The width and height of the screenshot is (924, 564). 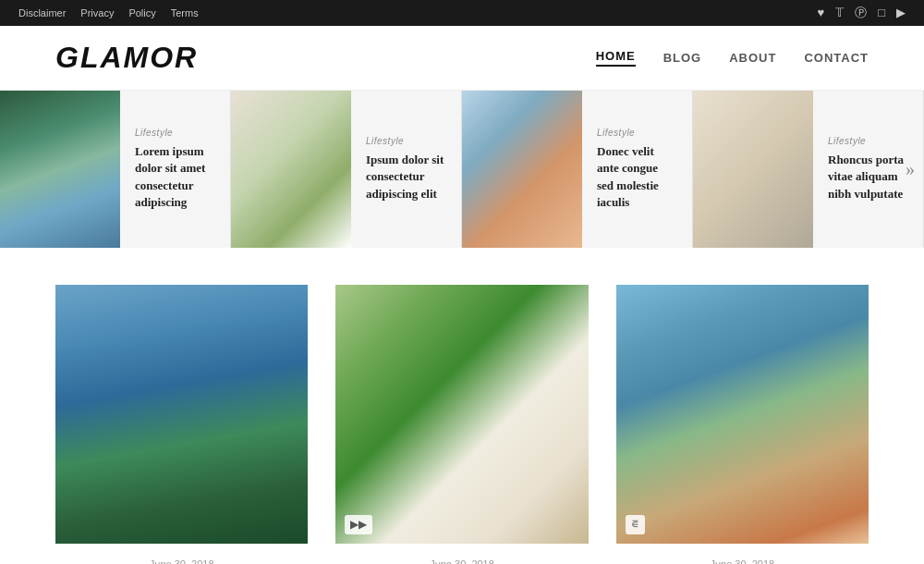 I want to click on privacy-link: Privacy, so click(x=97, y=13).